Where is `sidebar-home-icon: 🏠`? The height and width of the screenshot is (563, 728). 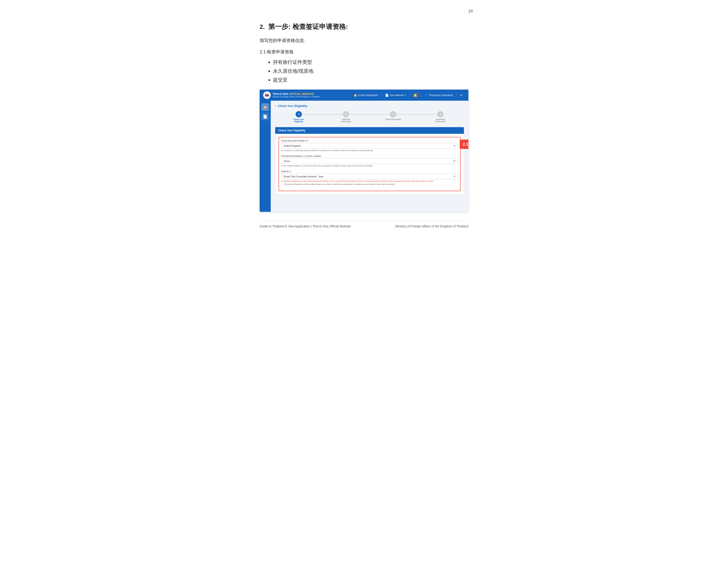 sidebar-home-icon: 🏠 is located at coordinates (265, 107).